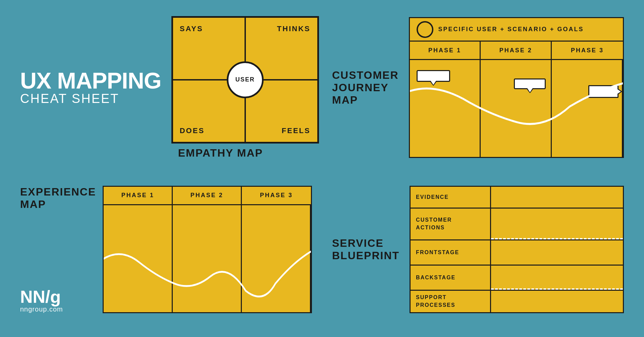  What do you see at coordinates (451, 224) in the screenshot?
I see `sb-customer-label: CUSTOMERACTIONS` at bounding box center [451, 224].